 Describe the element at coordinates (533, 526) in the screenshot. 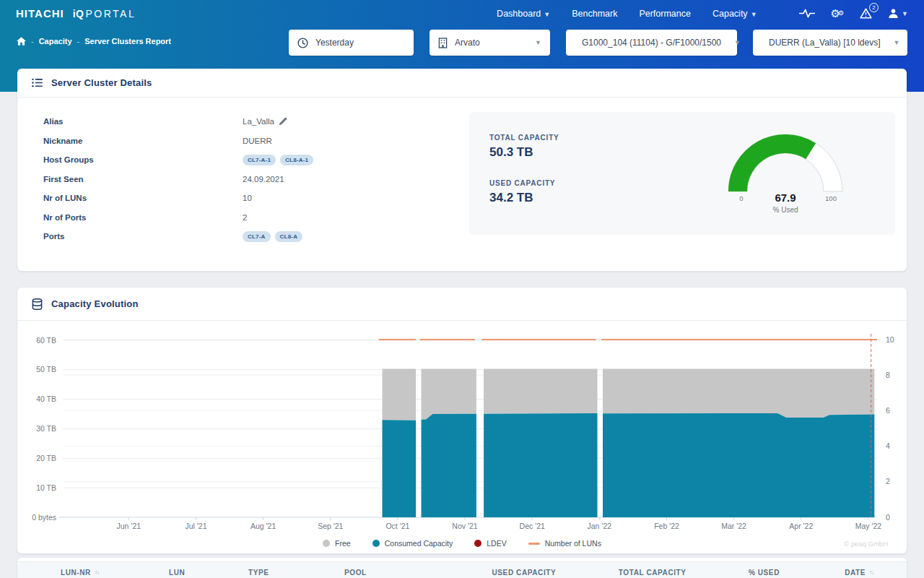

I see `svg-text: Dec '21` at that location.